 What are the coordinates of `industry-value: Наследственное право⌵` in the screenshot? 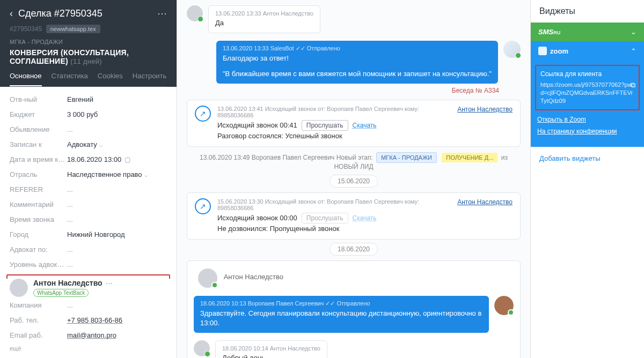 It's located at (107, 175).